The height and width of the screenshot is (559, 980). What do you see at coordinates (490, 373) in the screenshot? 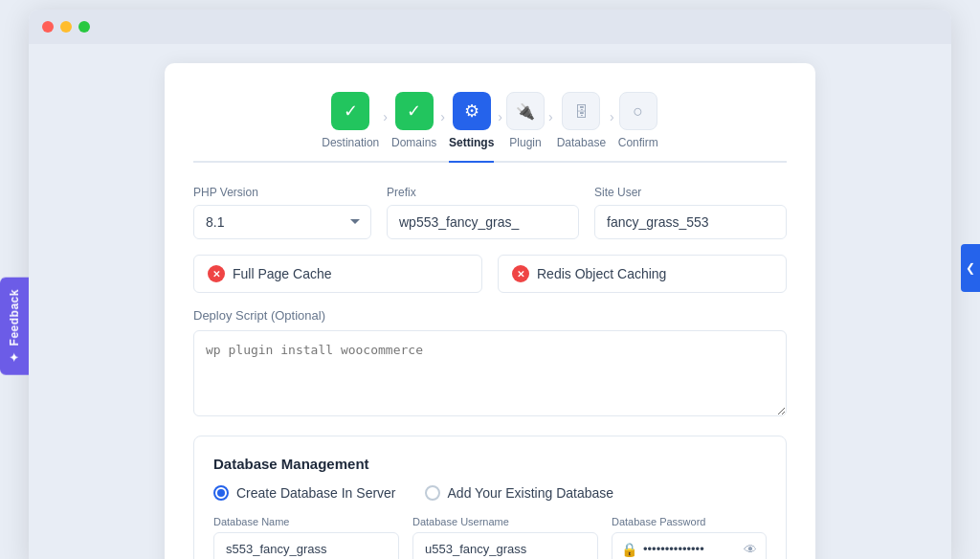
I see `deploy-script-textarea` at bounding box center [490, 373].